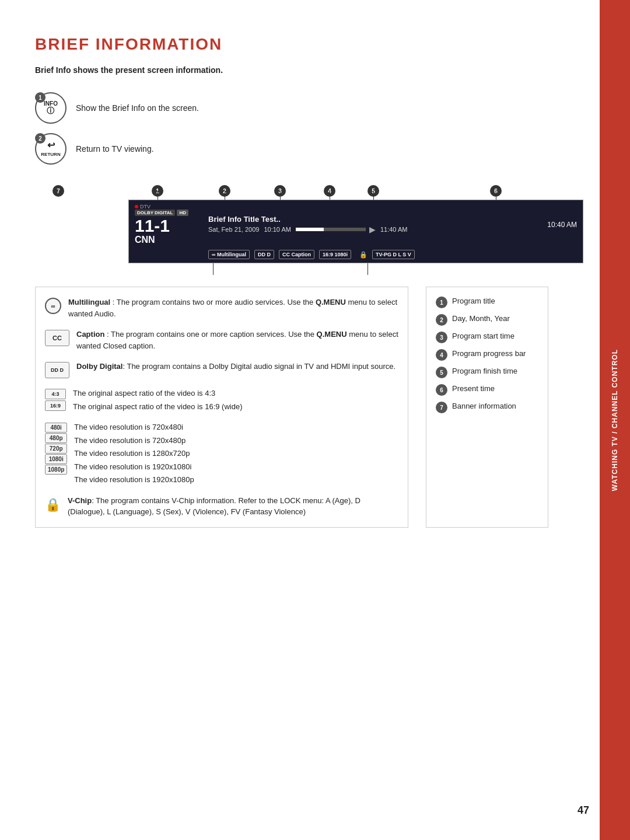 The height and width of the screenshot is (840, 630). Describe the element at coordinates (56, 427) in the screenshot. I see `res-480i: 480i` at that location.